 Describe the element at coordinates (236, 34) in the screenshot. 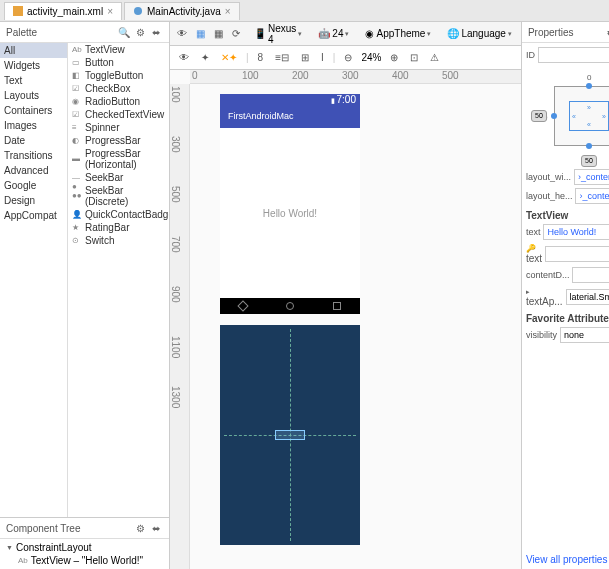

I see `orientation-icon: ⟳` at that location.